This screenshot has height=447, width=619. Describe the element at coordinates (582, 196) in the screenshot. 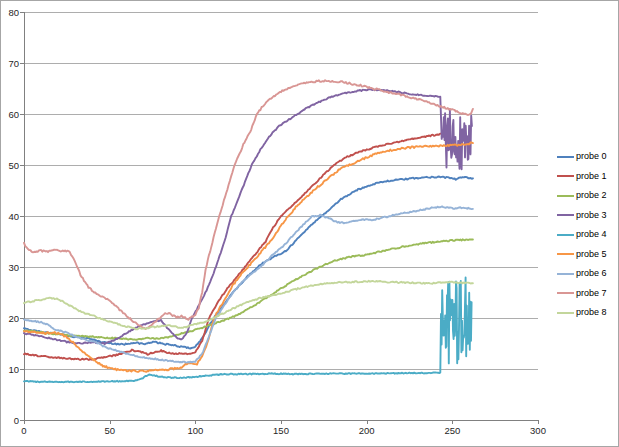

I see `legend-item-probe-2: probe 2` at that location.